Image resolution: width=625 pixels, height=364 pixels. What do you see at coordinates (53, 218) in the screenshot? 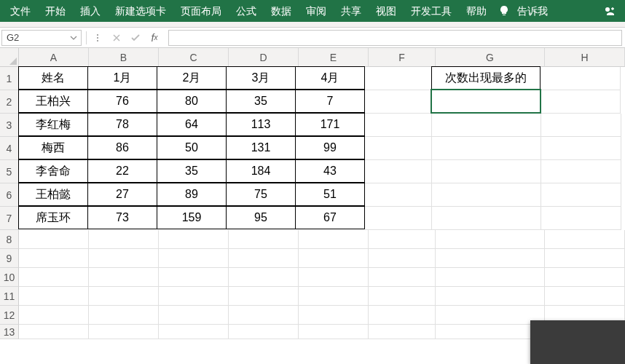
I see `cell-A7: 席玉环` at bounding box center [53, 218].